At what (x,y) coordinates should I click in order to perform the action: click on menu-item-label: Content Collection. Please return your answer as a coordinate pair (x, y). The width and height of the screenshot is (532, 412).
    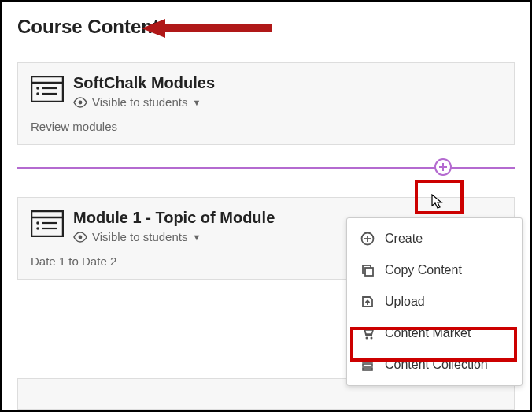
    Looking at the image, I should click on (436, 365).